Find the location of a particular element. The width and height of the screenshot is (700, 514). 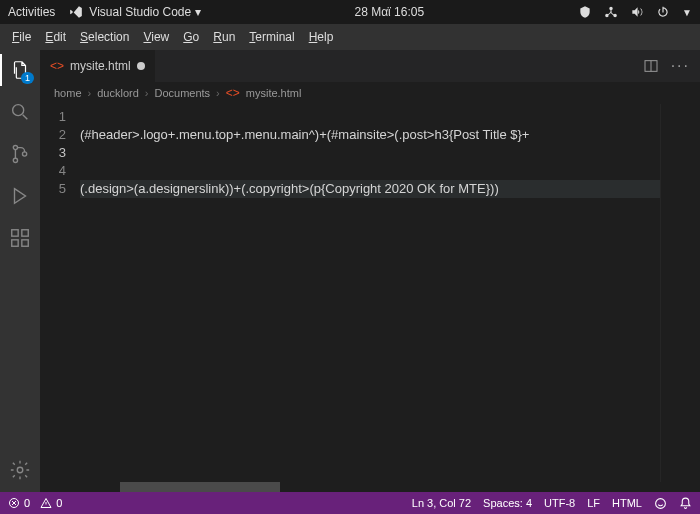

unsaved-dot-icon is located at coordinates (141, 66).